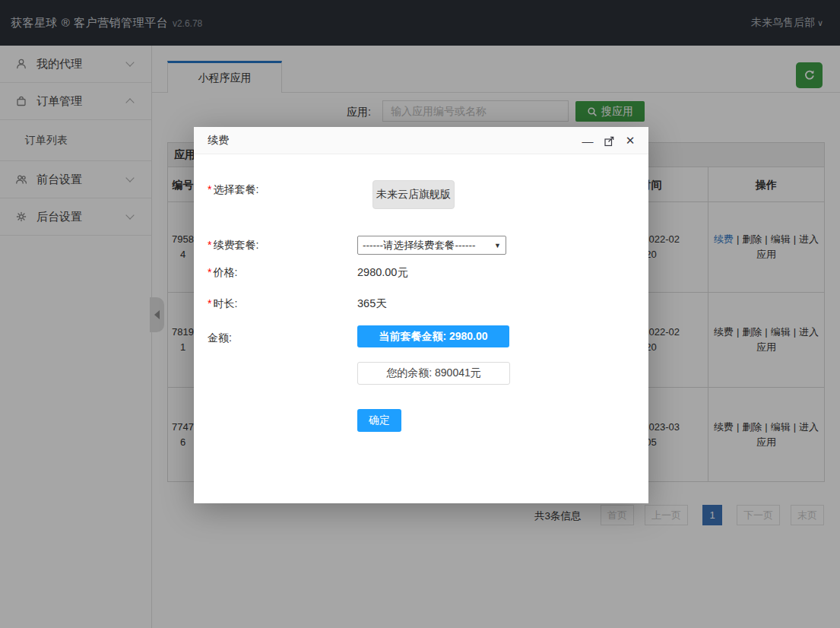 Image resolution: width=840 pixels, height=628 pixels. What do you see at coordinates (630, 141) in the screenshot?
I see `close-icon: ✕` at bounding box center [630, 141].